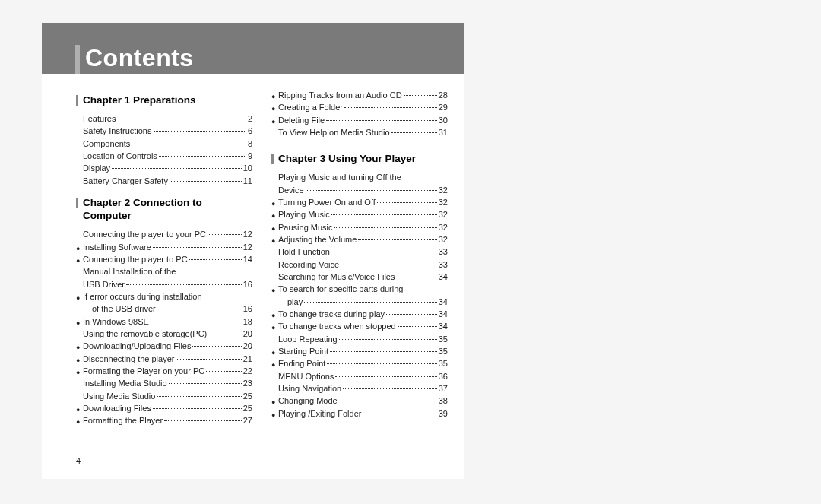 Image resolution: width=821 pixels, height=504 pixels. Describe the element at coordinates (318, 240) in the screenshot. I see `toc-label: Adjusting the Volume` at that location.